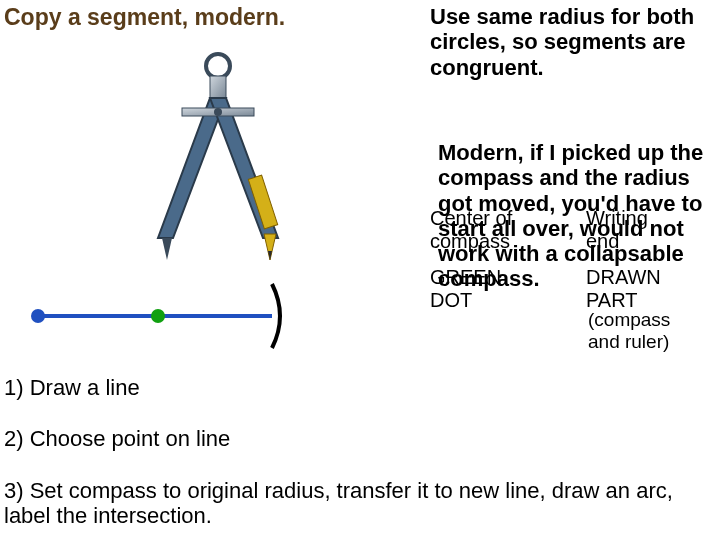  Describe the element at coordinates (451, 300) in the screenshot. I see `label-dot: DOT` at that location.